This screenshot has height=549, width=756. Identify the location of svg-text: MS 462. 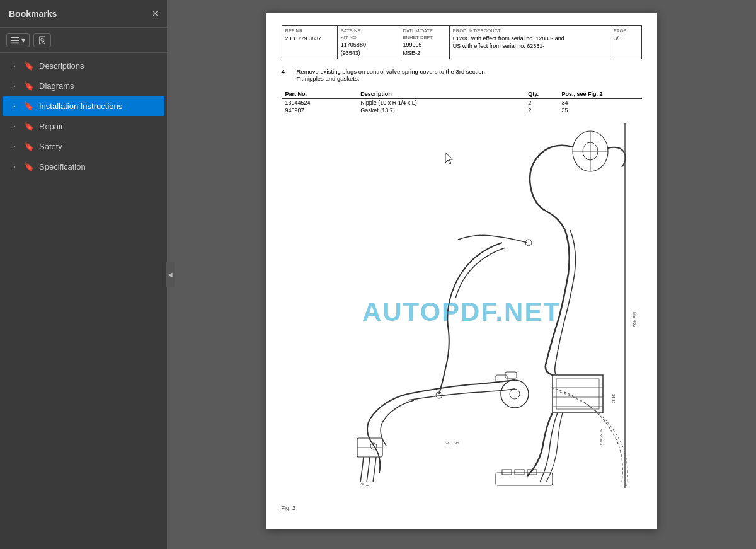
(635, 320).